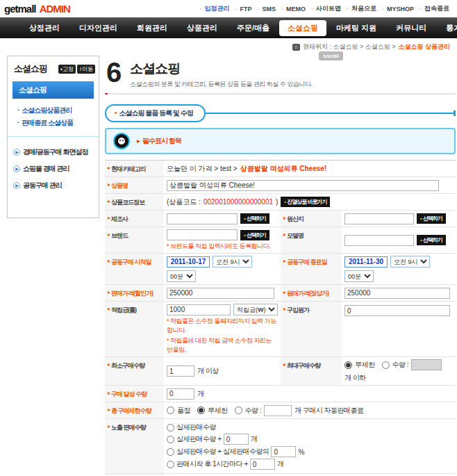 The image size is (457, 476). I want to click on end-hour-select: 오전 9시, so click(410, 261).